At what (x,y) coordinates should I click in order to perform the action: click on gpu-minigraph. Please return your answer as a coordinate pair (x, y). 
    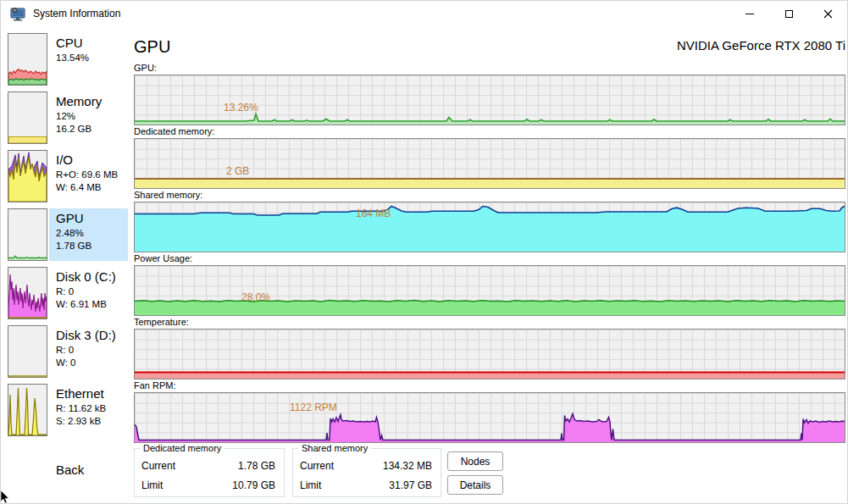
    Looking at the image, I should click on (27, 235).